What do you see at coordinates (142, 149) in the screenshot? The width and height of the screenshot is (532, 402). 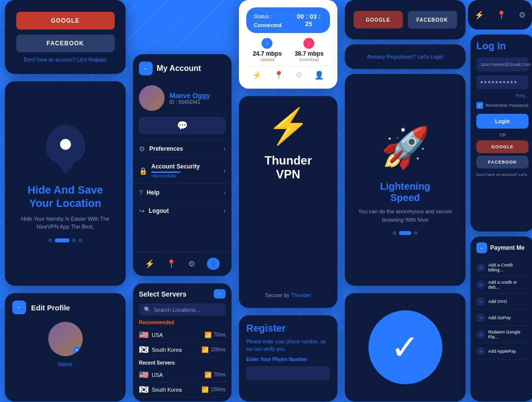 I see `preferences-icon: ⚙` at bounding box center [142, 149].